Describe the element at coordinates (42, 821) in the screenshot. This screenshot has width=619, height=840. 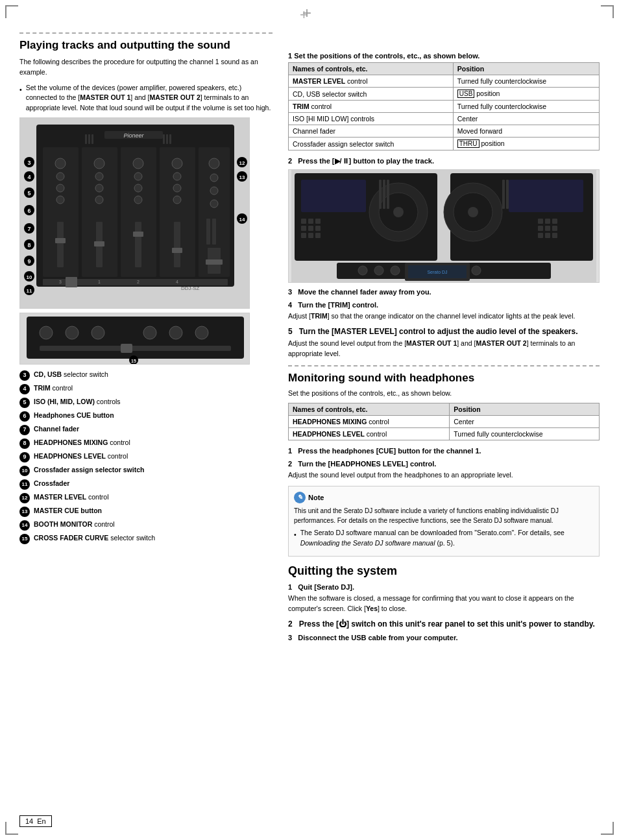
I see `page-lang: En` at that location.